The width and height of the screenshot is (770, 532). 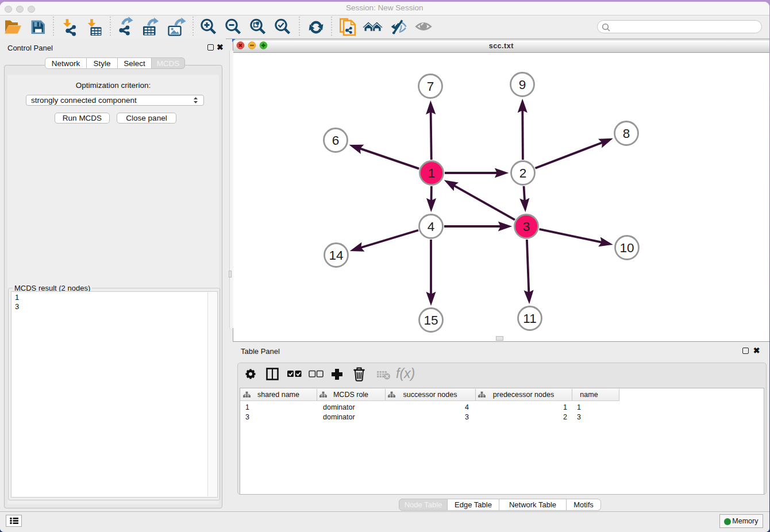 What do you see at coordinates (626, 248) in the screenshot?
I see `svg-text: 10` at bounding box center [626, 248].